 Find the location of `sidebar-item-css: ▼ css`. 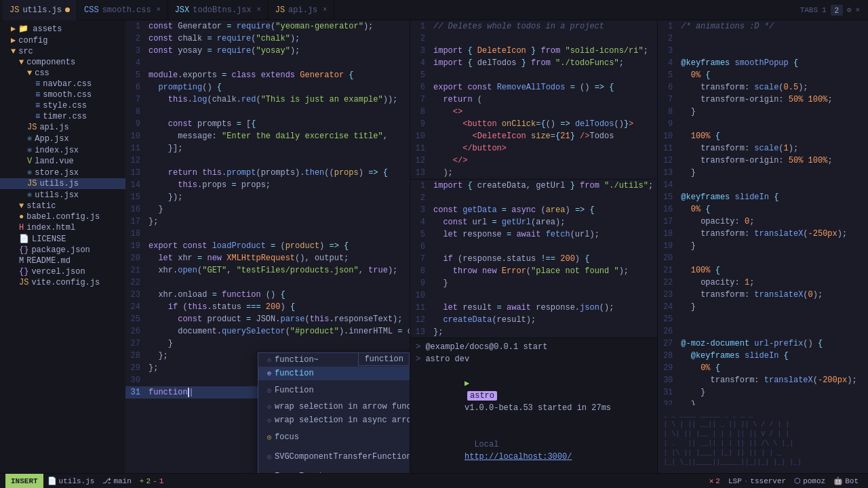

sidebar-item-css: ▼ css is located at coordinates (62, 73).